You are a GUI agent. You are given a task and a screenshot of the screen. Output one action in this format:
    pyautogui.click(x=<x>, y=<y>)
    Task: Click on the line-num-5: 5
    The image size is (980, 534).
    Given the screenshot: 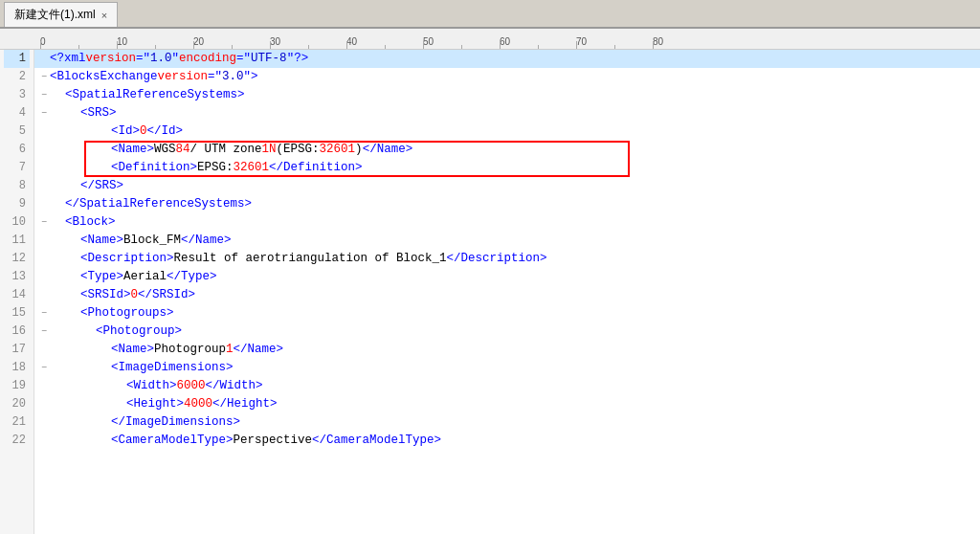 What is the action you would take?
    pyautogui.click(x=17, y=132)
    